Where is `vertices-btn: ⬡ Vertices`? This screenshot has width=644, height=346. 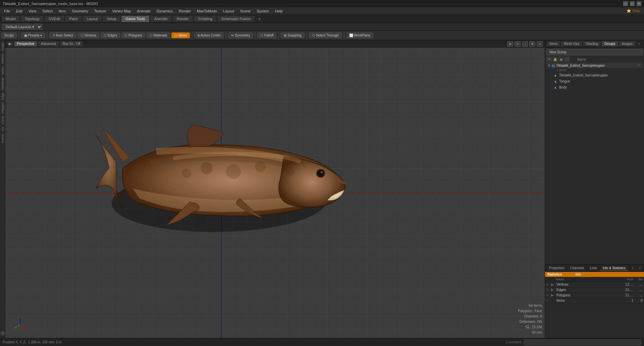
vertices-btn: ⬡ Vertices is located at coordinates (89, 36).